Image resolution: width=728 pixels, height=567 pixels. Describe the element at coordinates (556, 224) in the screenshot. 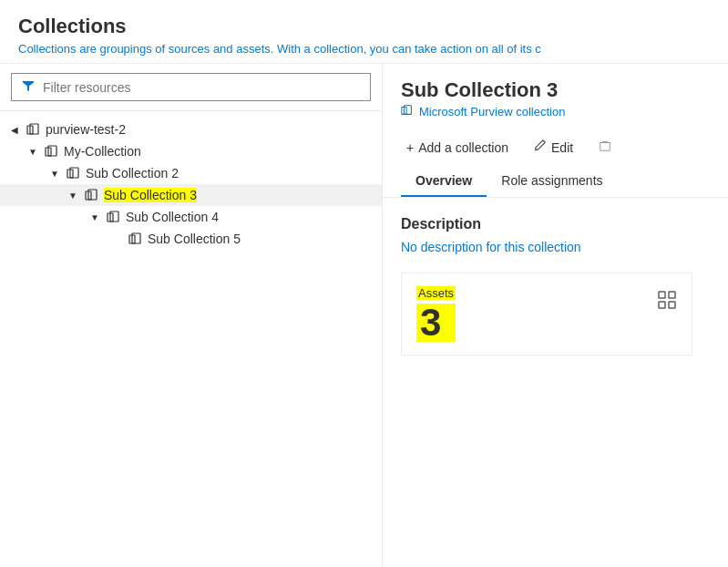

I see `description-title: Description` at that location.